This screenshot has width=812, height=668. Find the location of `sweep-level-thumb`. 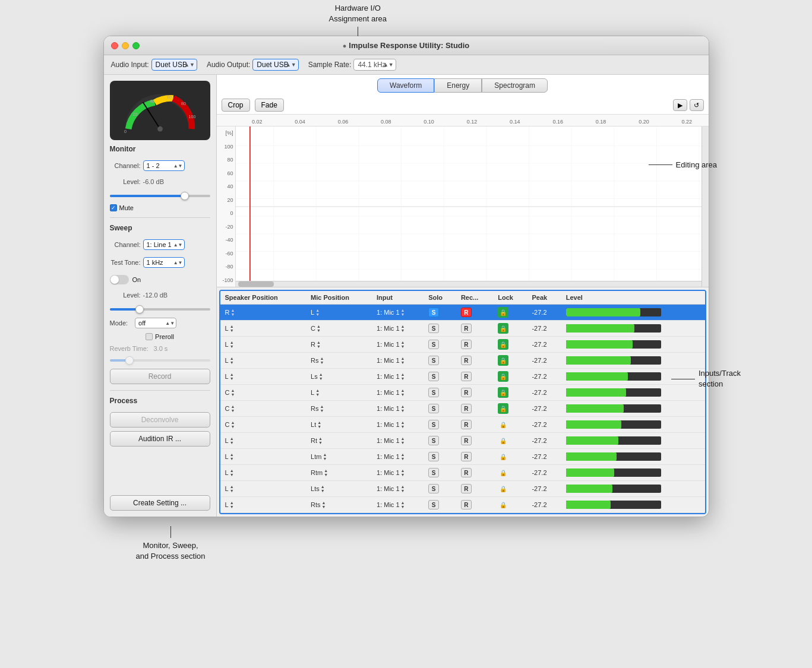

sweep-level-thumb is located at coordinates (140, 309).